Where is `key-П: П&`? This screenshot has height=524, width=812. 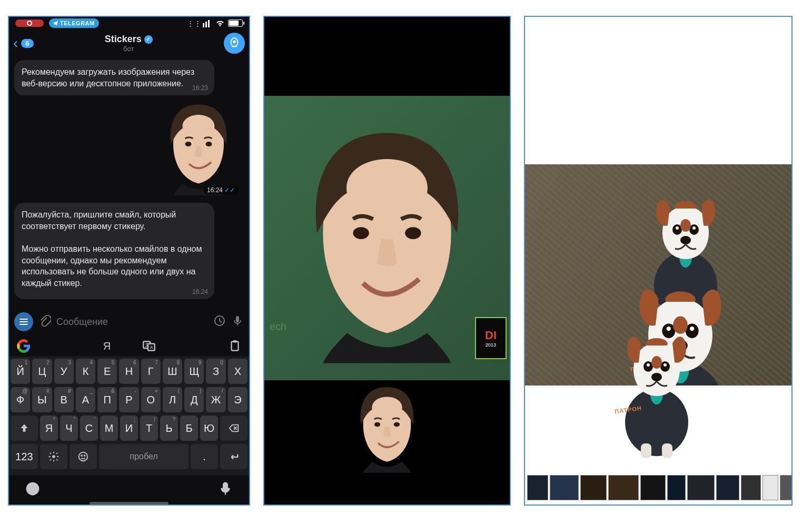
key-П: П& is located at coordinates (107, 400).